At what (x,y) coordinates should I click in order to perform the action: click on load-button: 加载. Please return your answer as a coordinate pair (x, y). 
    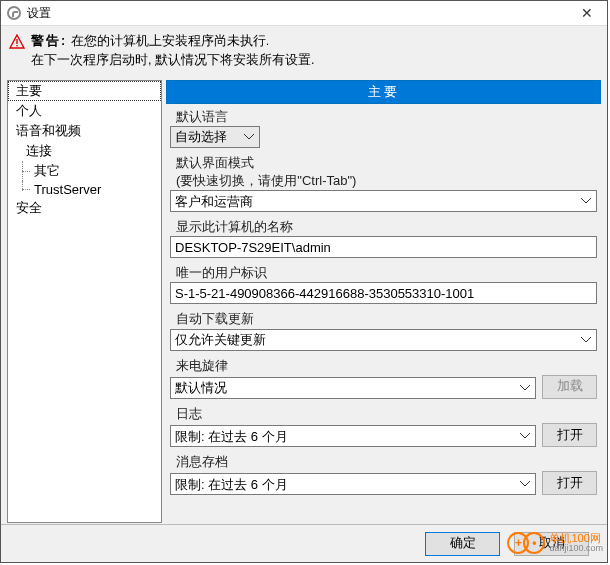
    Looking at the image, I should click on (570, 387).